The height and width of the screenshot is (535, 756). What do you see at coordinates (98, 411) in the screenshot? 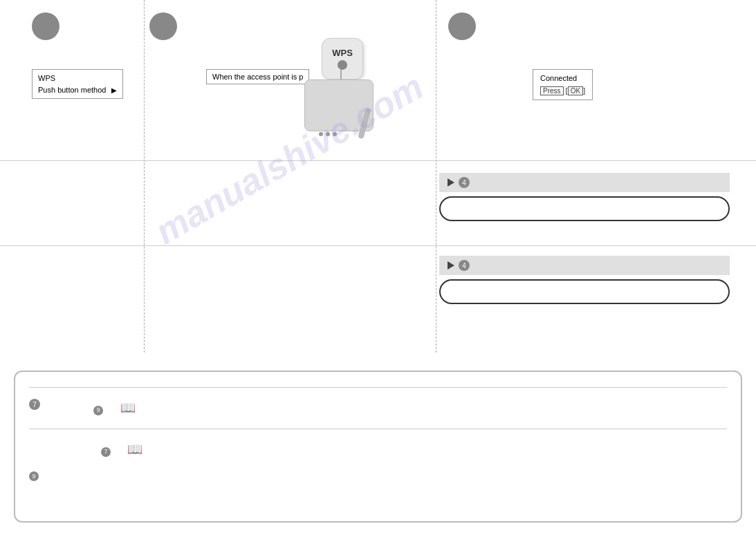
I see `small-number-9-1: 9` at bounding box center [98, 411].